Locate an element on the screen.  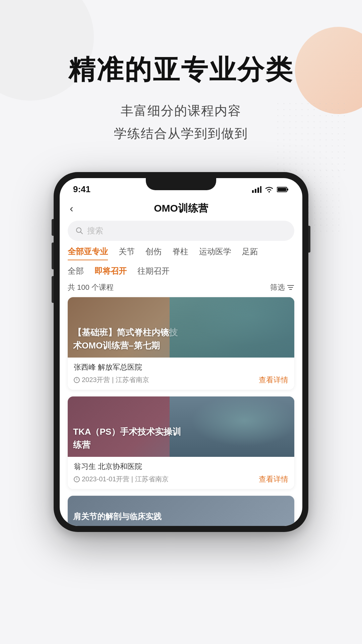
card-overlay-1: 【基础班】简式脊柱内镜技术OMO训练营–第七期 is located at coordinates (181, 327).